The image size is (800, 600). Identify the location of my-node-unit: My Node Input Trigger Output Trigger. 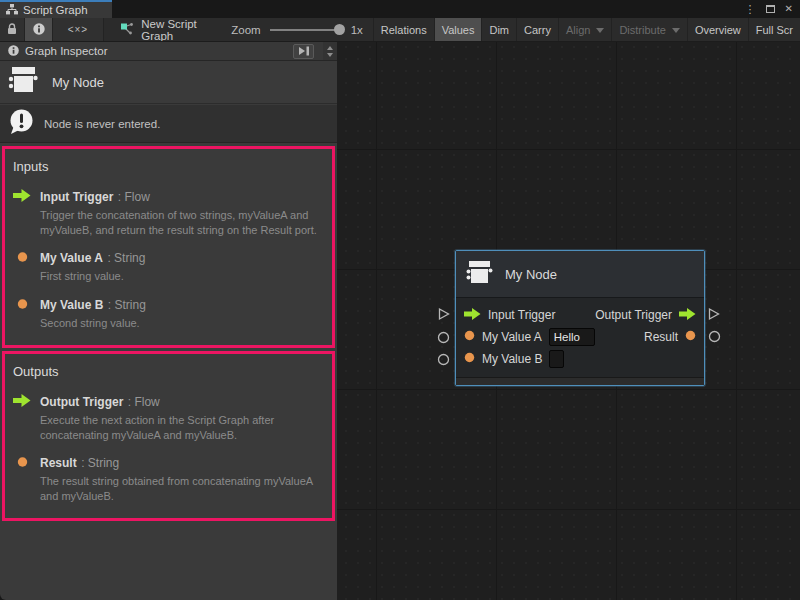
(580, 318).